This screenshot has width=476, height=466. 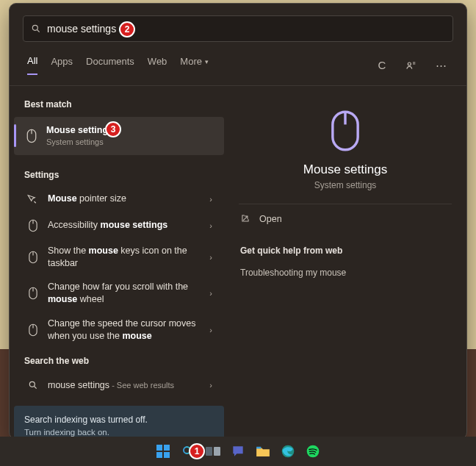 What do you see at coordinates (119, 174) in the screenshot?
I see `section-settings: Settings` at bounding box center [119, 174].